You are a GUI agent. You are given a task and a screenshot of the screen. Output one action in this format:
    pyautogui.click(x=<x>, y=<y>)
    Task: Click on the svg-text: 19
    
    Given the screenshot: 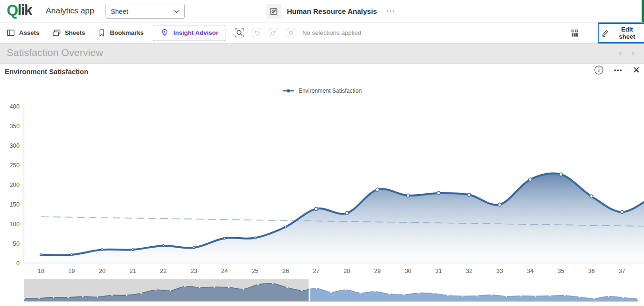 What is the action you would take?
    pyautogui.click(x=72, y=271)
    